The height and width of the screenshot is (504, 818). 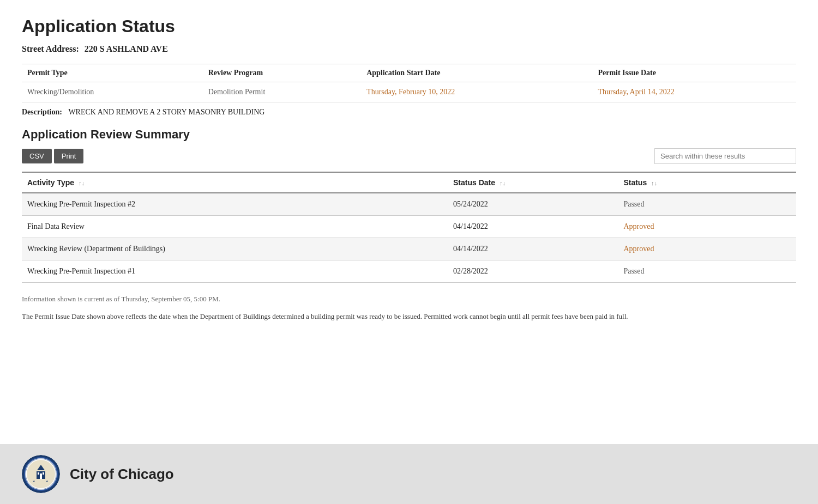 I want to click on page-title: Application Status, so click(x=409, y=26).